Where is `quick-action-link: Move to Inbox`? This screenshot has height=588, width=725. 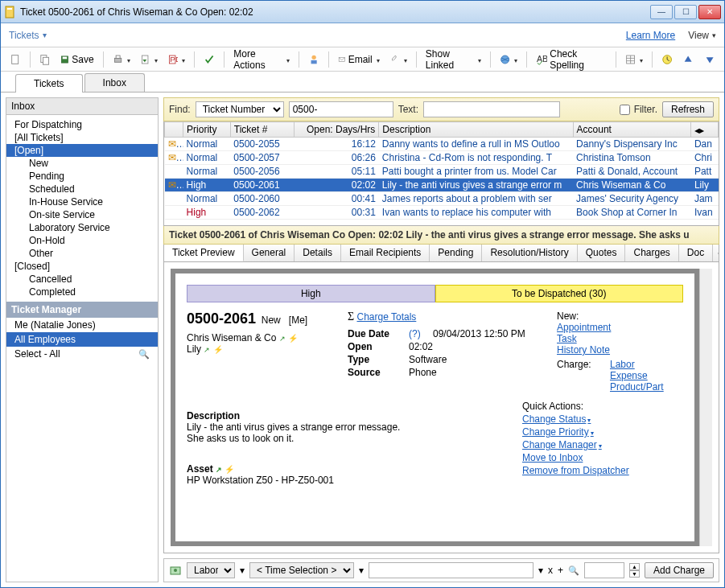
quick-action-link: Move to Inbox is located at coordinates (603, 458).